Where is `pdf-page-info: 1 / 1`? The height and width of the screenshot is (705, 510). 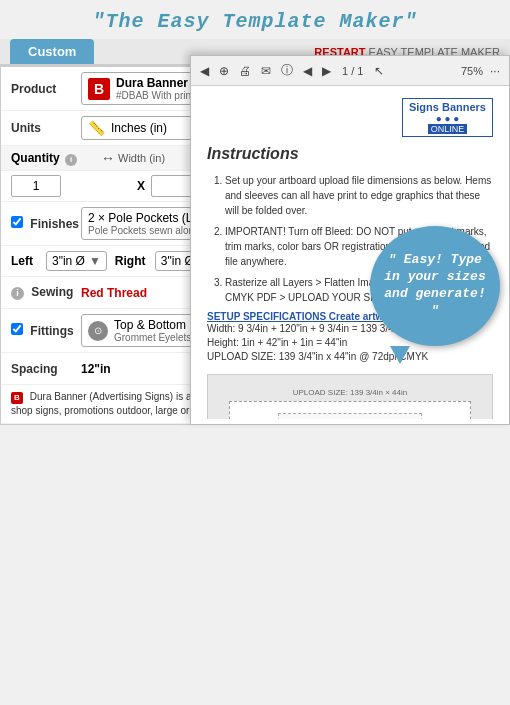 pdf-page-info: 1 / 1 is located at coordinates (352, 71).